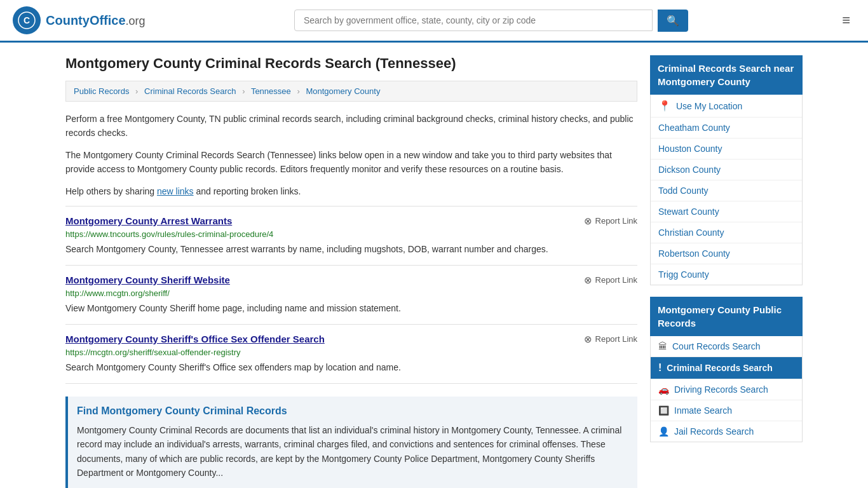  What do you see at coordinates (703, 410) in the screenshot?
I see `inmate-search-link: Inmate Search` at bounding box center [703, 410].